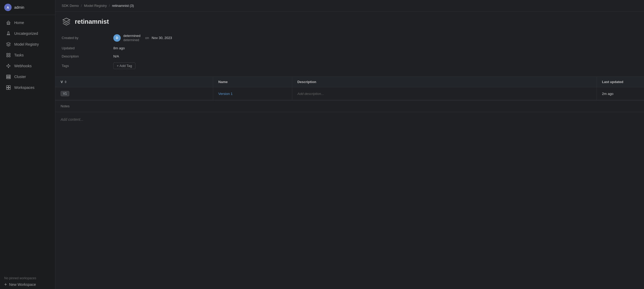  What do you see at coordinates (134, 94) in the screenshot?
I see `cell-version-badge: V1` at bounding box center [134, 94].